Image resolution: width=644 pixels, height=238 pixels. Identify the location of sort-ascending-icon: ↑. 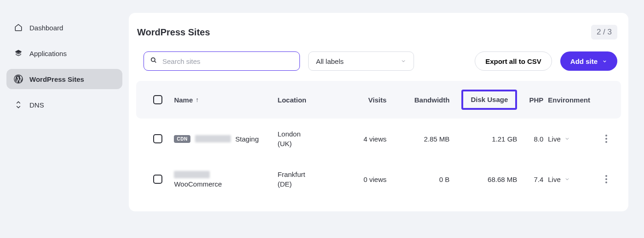
(197, 100).